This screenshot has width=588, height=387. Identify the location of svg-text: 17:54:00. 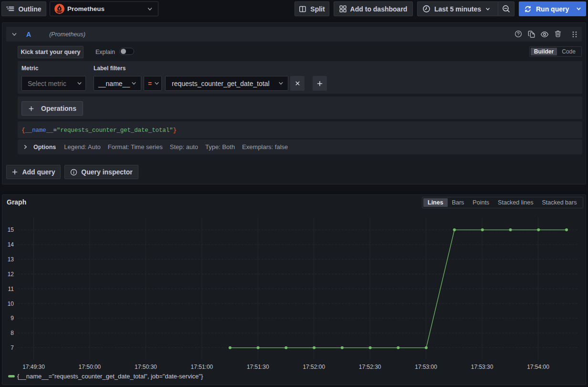
(538, 367).